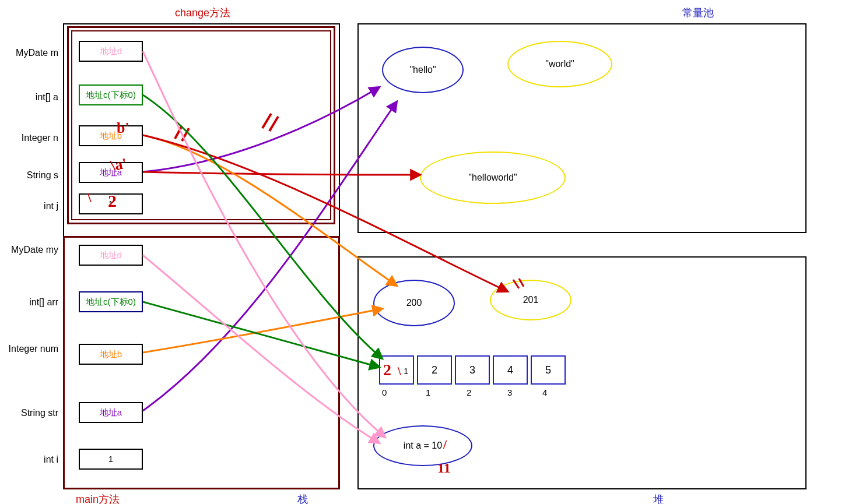 Image resolution: width=852 pixels, height=504 pixels. I want to click on label-int-j: int j, so click(29, 206).